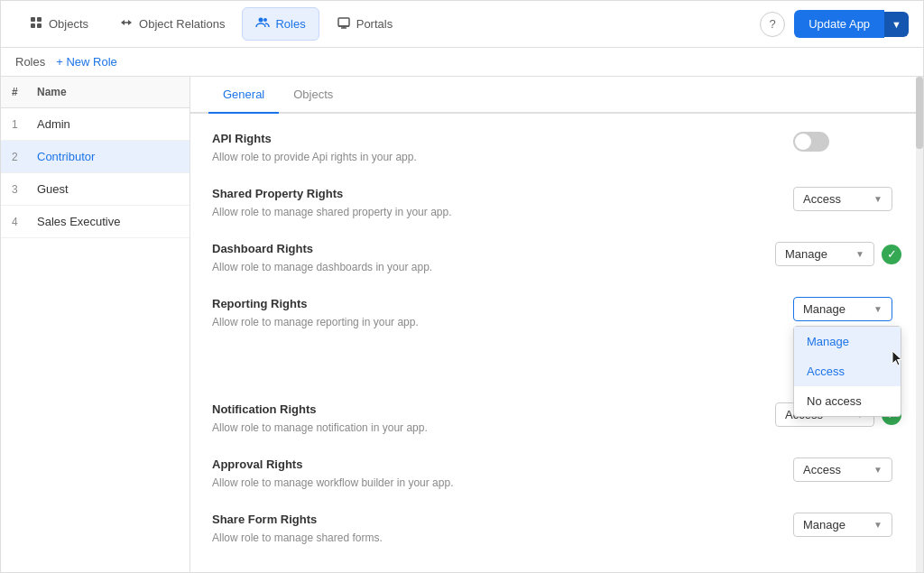  Describe the element at coordinates (919, 325) in the screenshot. I see `scrollbar-track` at that location.